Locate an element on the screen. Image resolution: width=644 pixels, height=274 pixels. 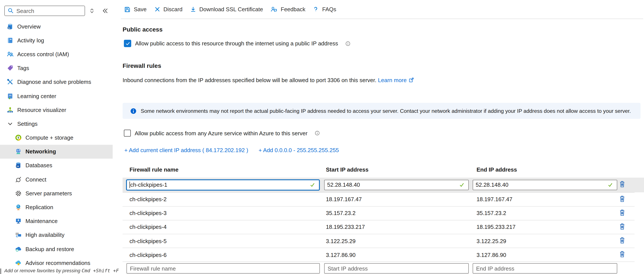
activity-log-icon is located at coordinates (10, 41).